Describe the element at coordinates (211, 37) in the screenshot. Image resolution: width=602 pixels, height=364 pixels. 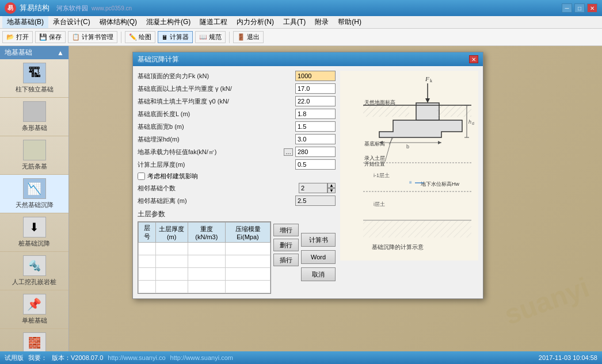
I see `spec-button: 📖 规范` at that location.